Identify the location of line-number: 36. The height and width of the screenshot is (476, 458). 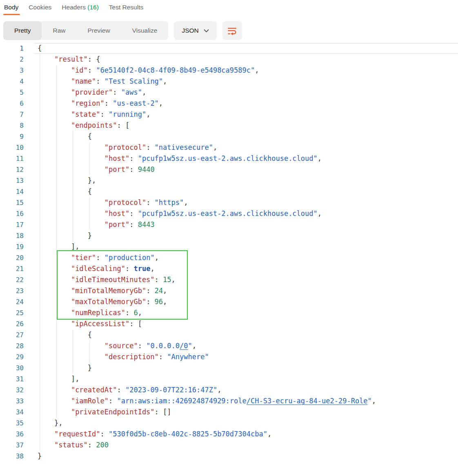
(12, 434).